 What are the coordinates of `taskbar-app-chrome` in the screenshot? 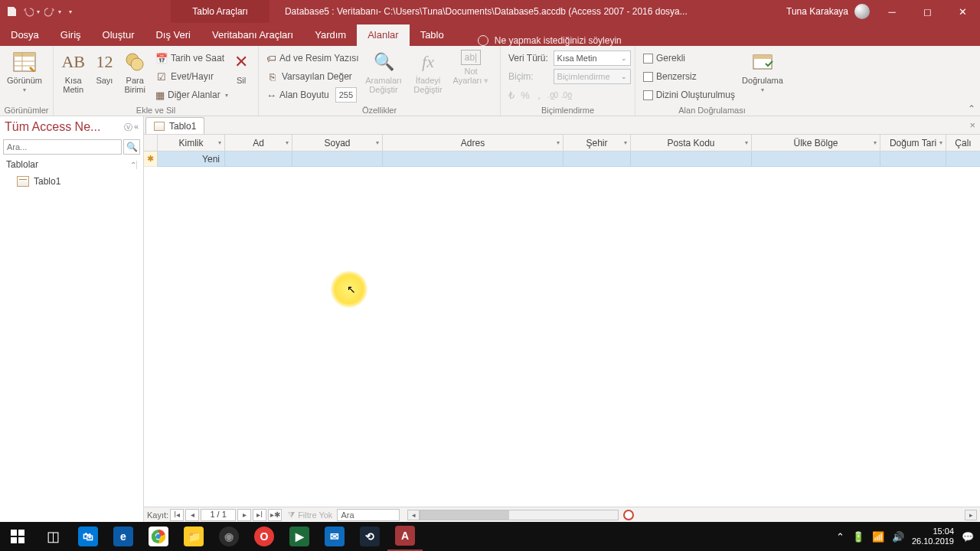 It's located at (158, 536).